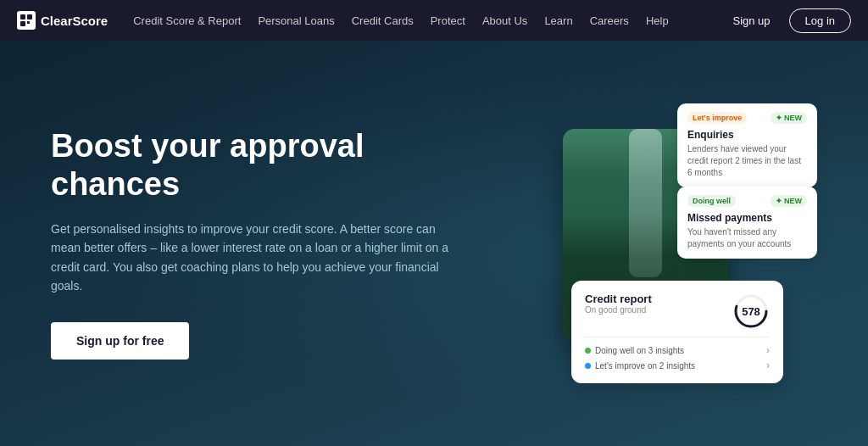 The image size is (868, 446). I want to click on insight-2-chevron-icon: ›, so click(768, 365).